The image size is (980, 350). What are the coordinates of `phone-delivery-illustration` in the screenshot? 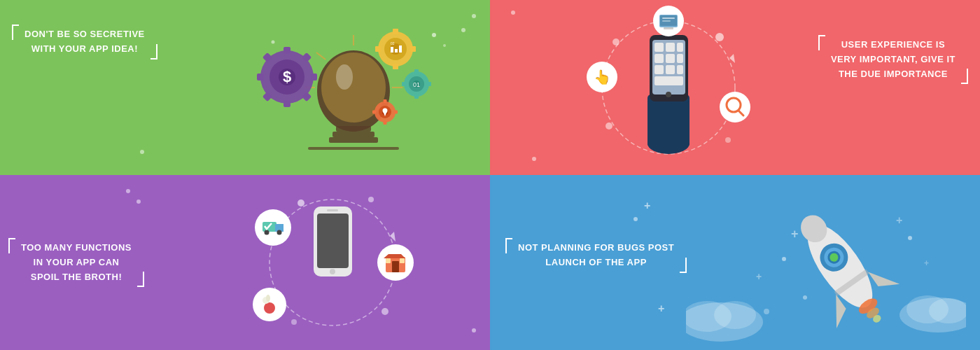 It's located at (332, 262).